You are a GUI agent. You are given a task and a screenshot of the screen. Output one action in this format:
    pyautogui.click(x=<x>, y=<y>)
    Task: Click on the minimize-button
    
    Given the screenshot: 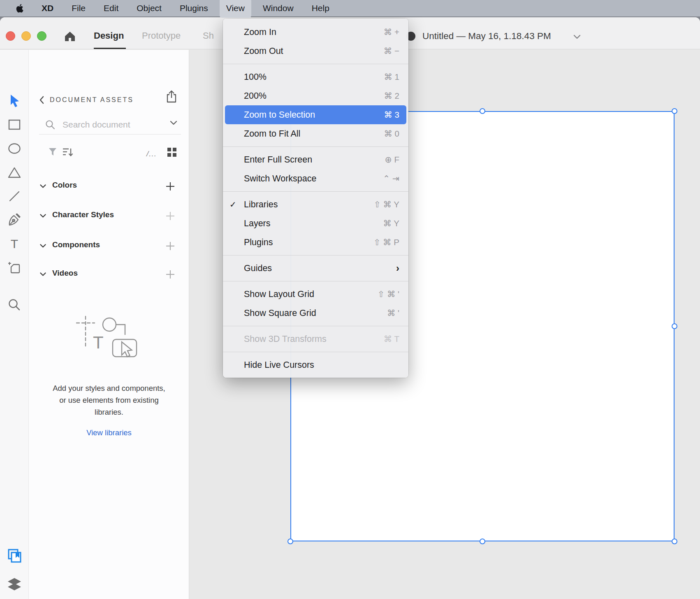 What is the action you would take?
    pyautogui.click(x=26, y=36)
    